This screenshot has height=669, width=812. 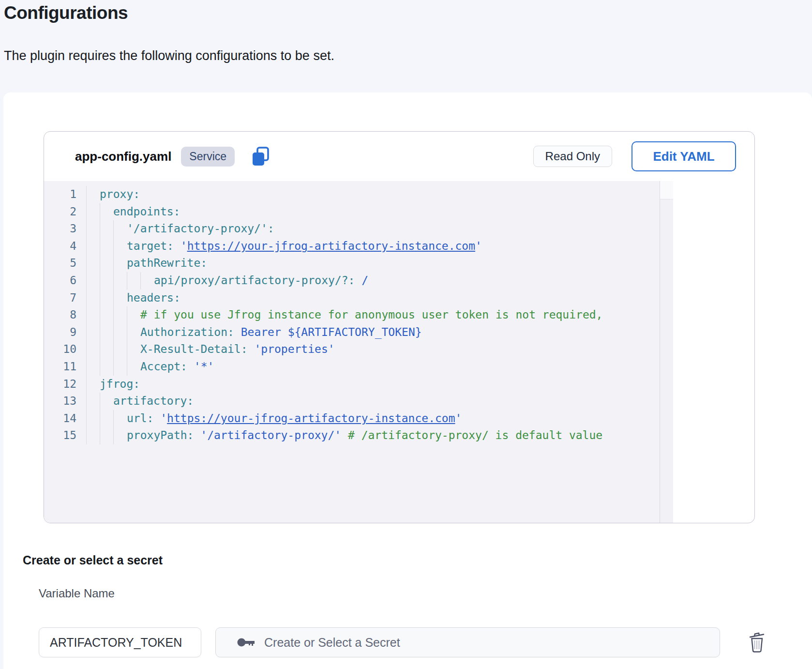 I want to click on page-title: Configurations, so click(x=66, y=13).